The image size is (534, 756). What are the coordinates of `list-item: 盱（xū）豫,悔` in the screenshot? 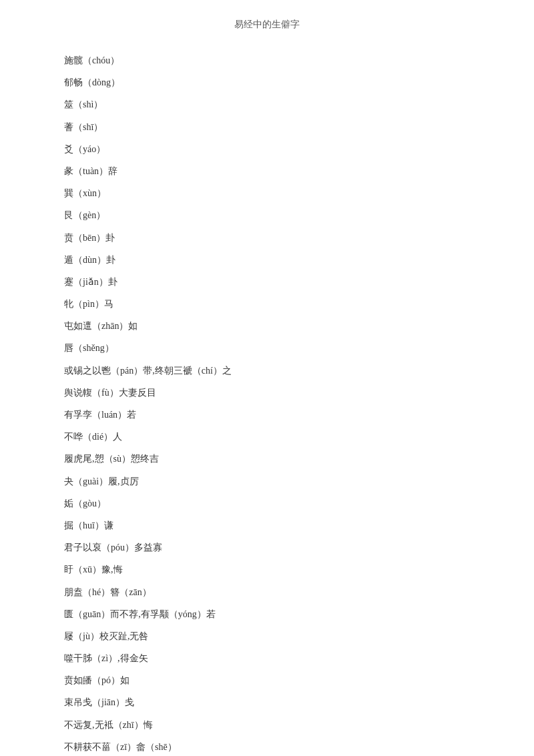 It's located at (267, 570).